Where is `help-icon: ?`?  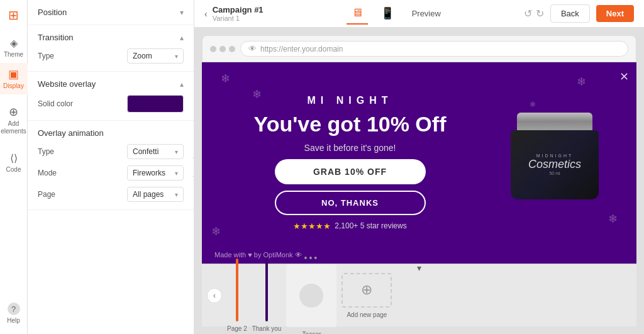
help-icon: ? is located at coordinates (14, 309).